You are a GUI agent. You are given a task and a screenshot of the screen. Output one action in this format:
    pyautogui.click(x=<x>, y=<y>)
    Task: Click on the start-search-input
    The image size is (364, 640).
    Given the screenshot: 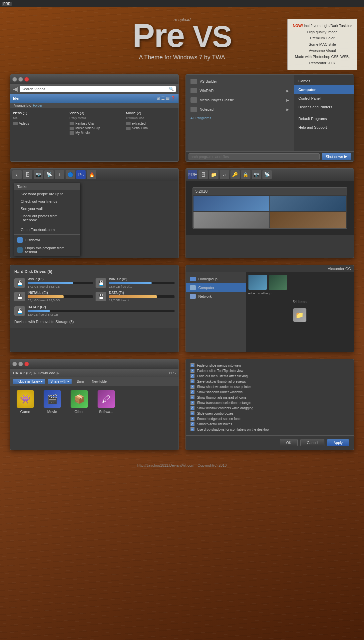 What is the action you would take?
    pyautogui.click(x=254, y=157)
    